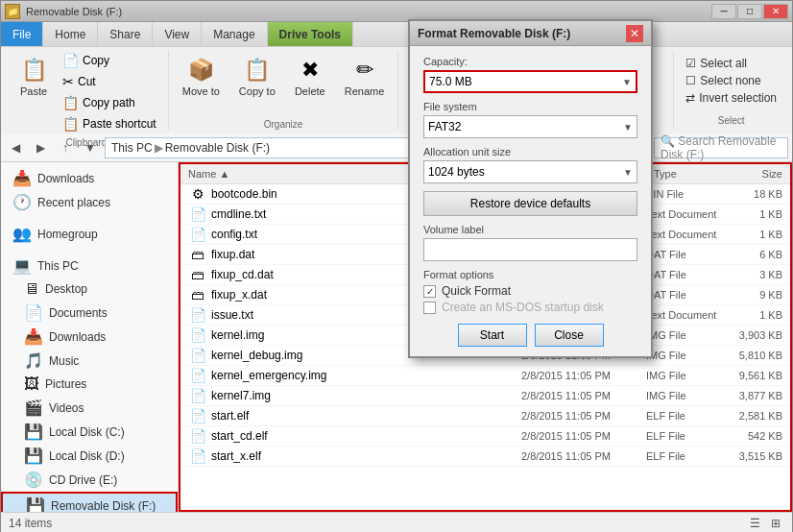 The image size is (793, 532). Describe the element at coordinates (430, 307) in the screenshot. I see `msdos-checkbox` at that location.